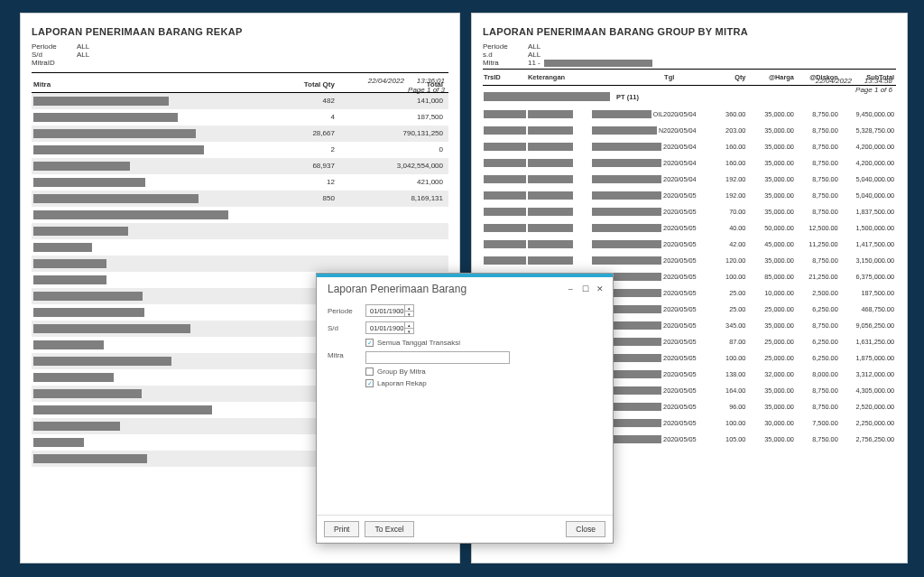  What do you see at coordinates (689, 260) in the screenshot?
I see `table-row: 2020/05/05 120.0035,000.008,750.003,150,…` at bounding box center [689, 260].